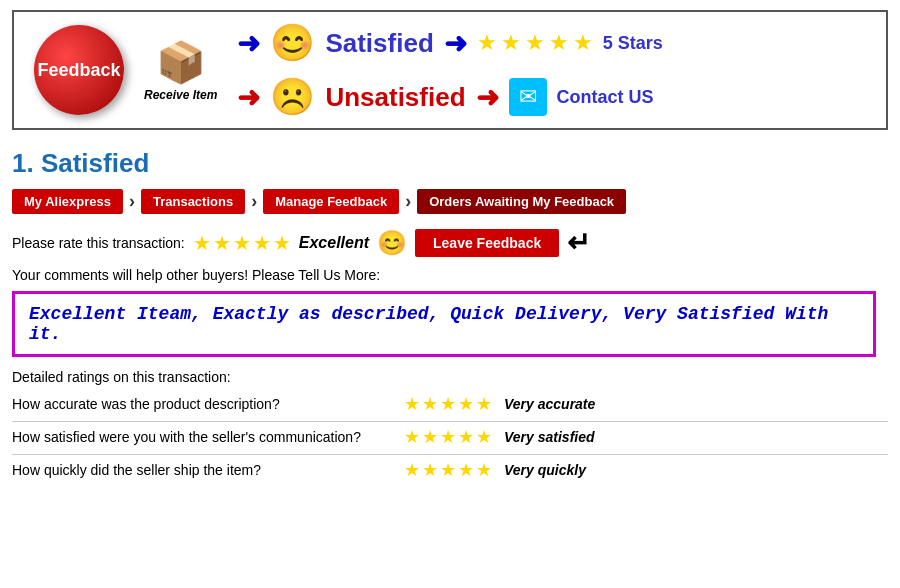 The image size is (900, 588). Describe the element at coordinates (334, 243) in the screenshot. I see `excellent-text: Excellent` at that location.